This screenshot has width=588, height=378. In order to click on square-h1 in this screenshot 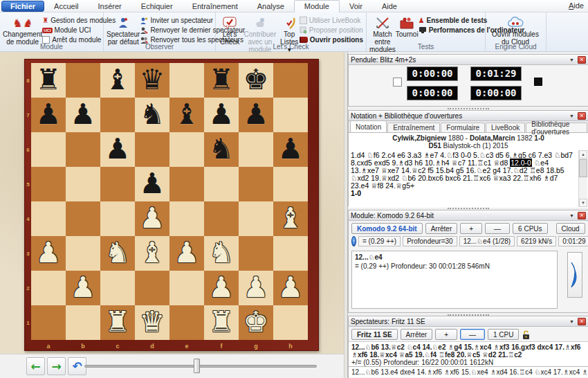, I will do `click(291, 323)`.